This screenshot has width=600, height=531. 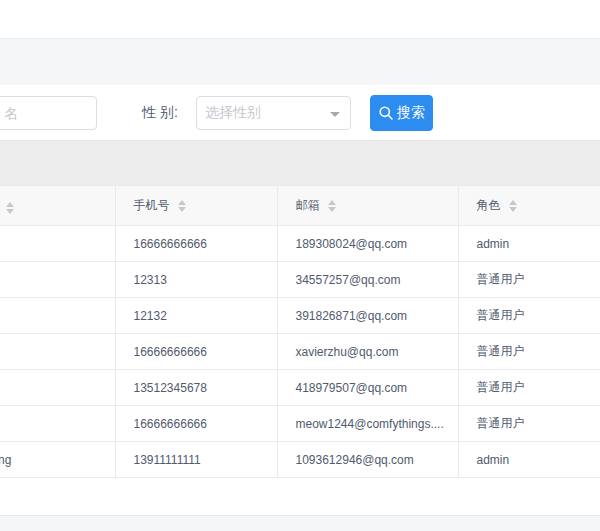 What do you see at coordinates (386, 113) in the screenshot?
I see `search-icon` at bounding box center [386, 113].